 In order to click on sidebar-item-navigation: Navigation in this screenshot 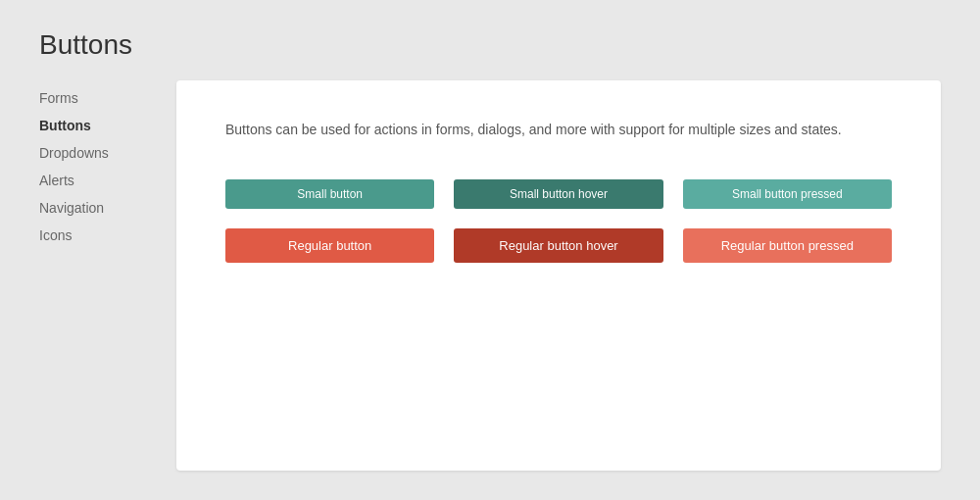, I will do `click(108, 208)`.